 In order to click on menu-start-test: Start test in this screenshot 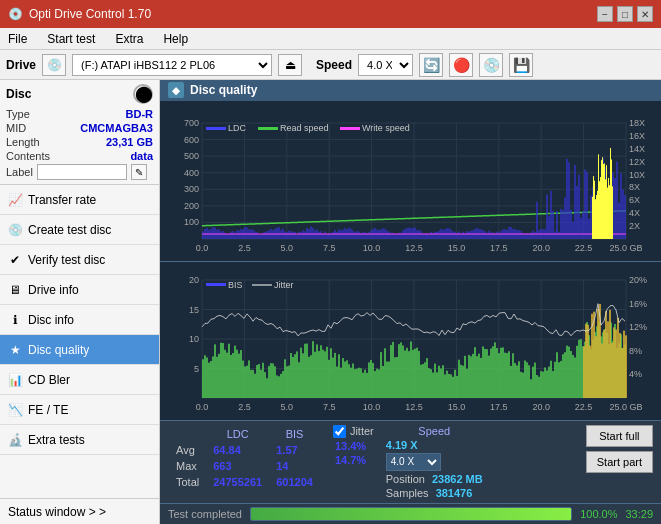, I will do `click(71, 39)`.